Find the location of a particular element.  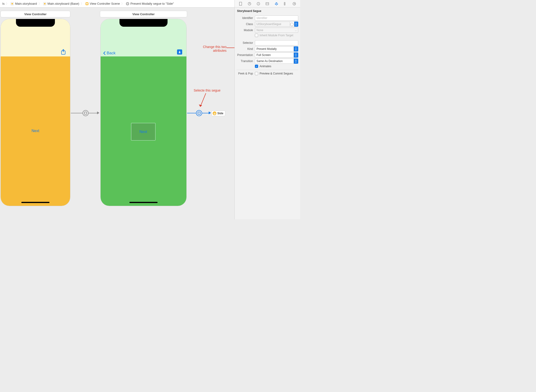

presentation-select: Full Screen is located at coordinates (274, 55).